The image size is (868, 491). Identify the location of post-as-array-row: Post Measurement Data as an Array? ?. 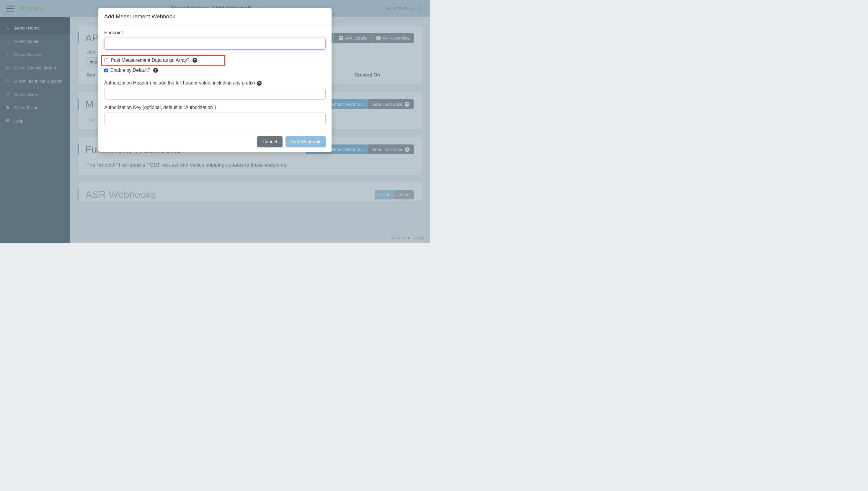
(163, 60).